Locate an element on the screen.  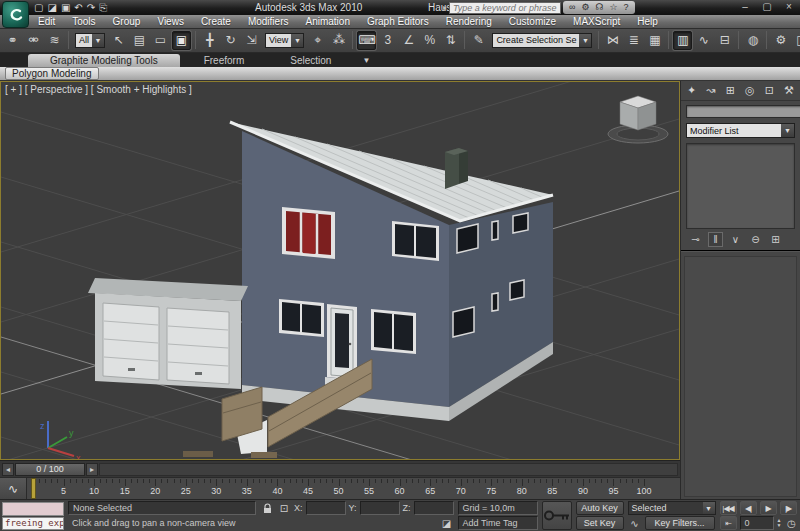
mini-curve-editor-button: ∿ is located at coordinates (14, 488).